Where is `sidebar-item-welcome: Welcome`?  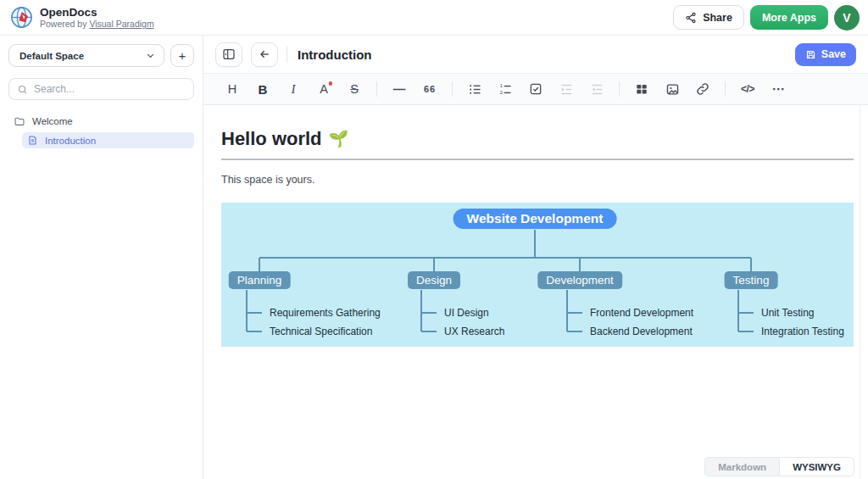
sidebar-item-welcome: Welcome is located at coordinates (102, 120).